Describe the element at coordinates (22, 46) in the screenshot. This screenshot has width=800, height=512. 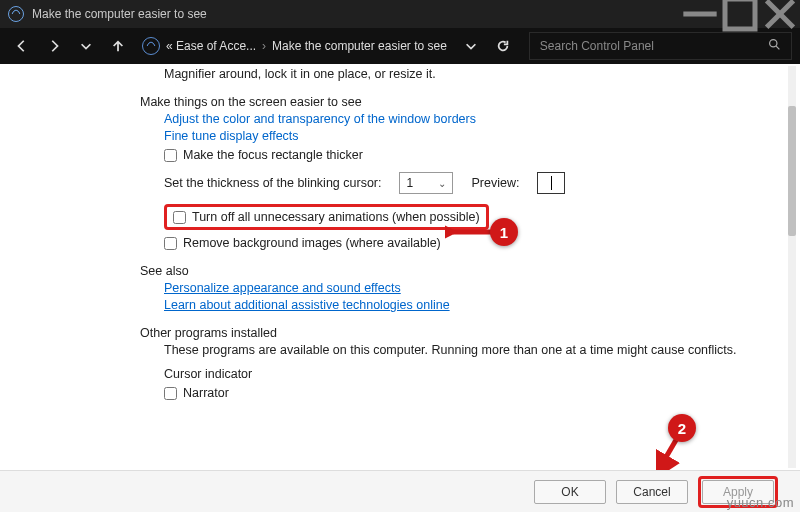
I see `back-button` at that location.